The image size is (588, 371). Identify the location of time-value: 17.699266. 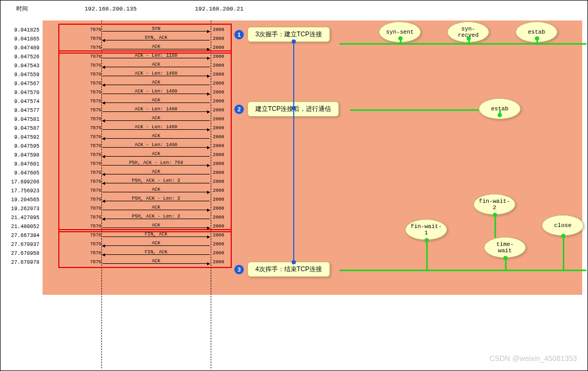
(23, 182).